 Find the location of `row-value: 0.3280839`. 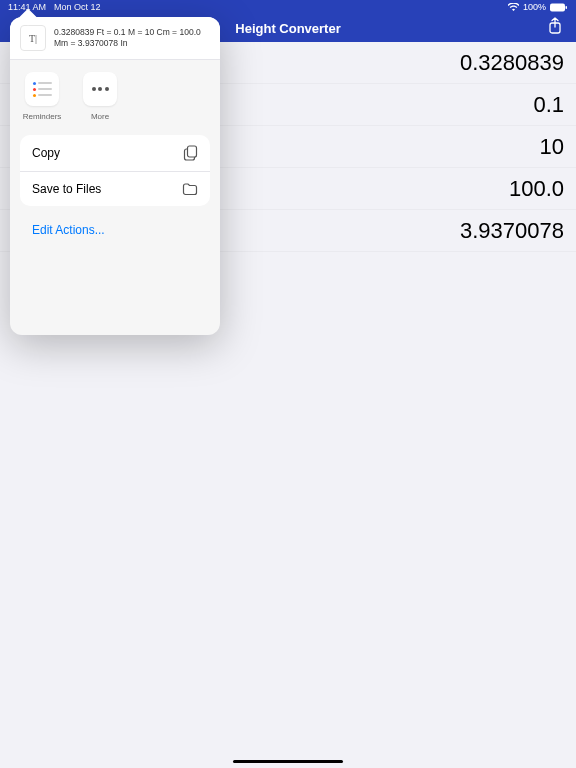

row-value: 0.3280839 is located at coordinates (512, 63).